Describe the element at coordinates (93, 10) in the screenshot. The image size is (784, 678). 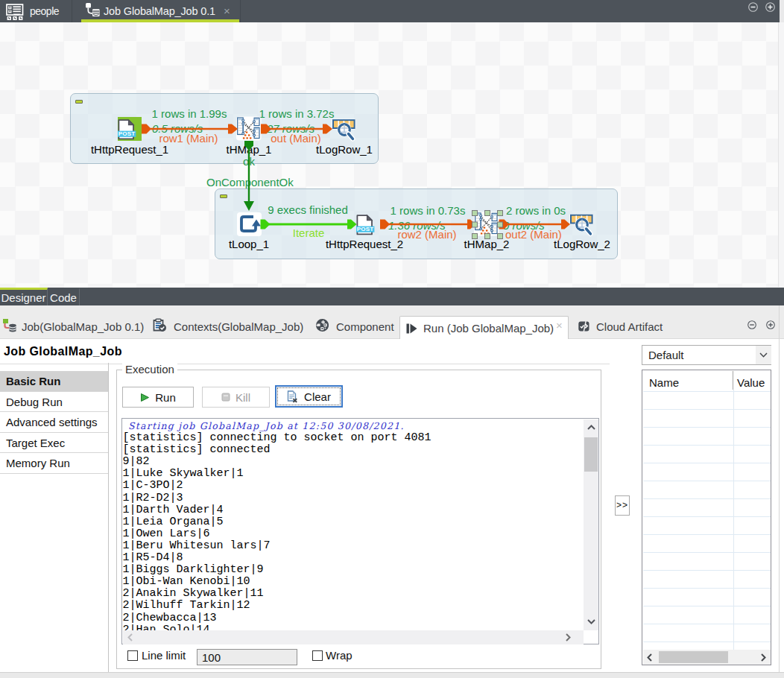
I see `job-icon` at that location.